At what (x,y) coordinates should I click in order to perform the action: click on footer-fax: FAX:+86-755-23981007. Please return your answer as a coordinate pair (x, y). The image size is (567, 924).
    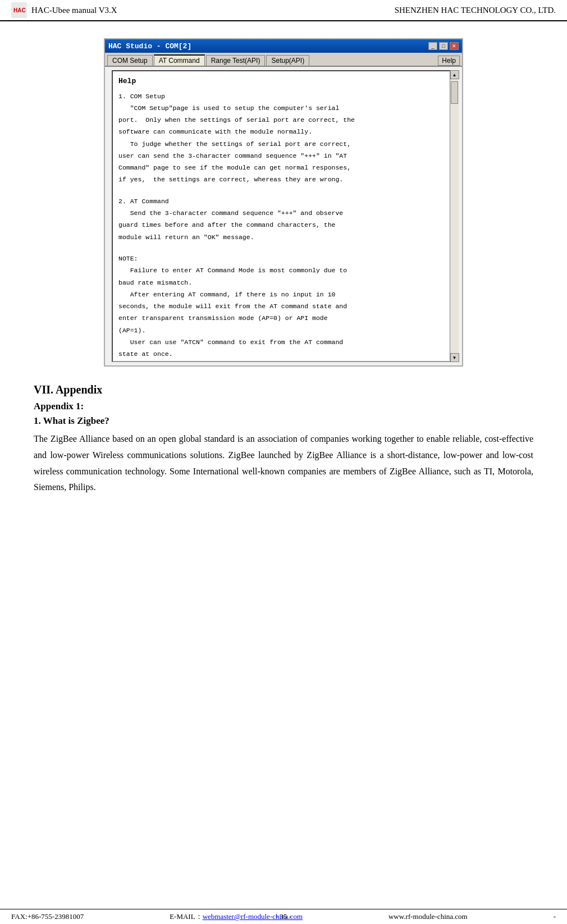
    Looking at the image, I should click on (47, 917).